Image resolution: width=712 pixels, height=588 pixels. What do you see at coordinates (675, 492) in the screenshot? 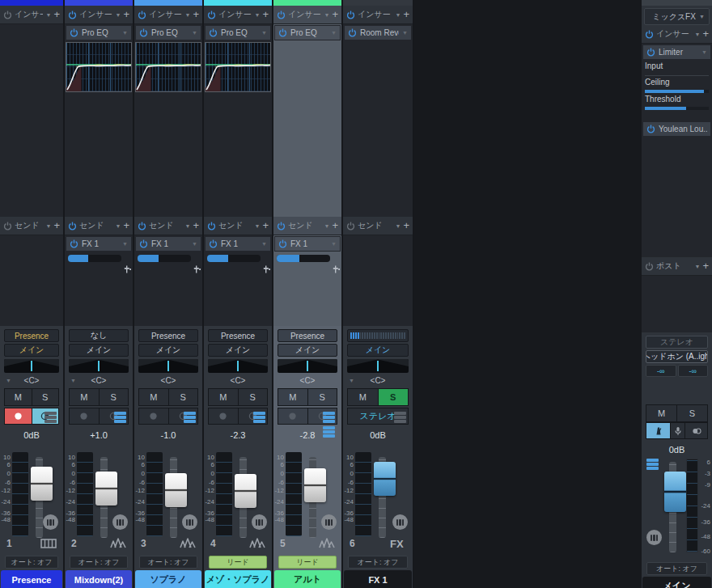
I see `main-fader-cap` at bounding box center [675, 492].